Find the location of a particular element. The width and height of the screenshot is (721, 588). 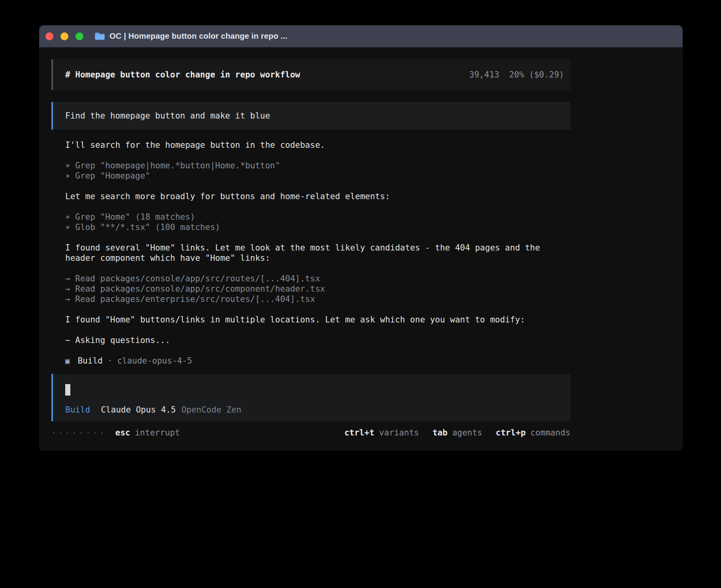

tab-key: tab is located at coordinates (440, 433).